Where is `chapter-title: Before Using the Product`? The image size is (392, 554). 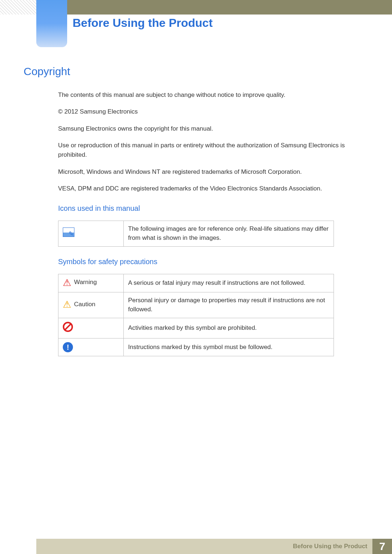
chapter-title: Before Using the Product is located at coordinates (143, 23).